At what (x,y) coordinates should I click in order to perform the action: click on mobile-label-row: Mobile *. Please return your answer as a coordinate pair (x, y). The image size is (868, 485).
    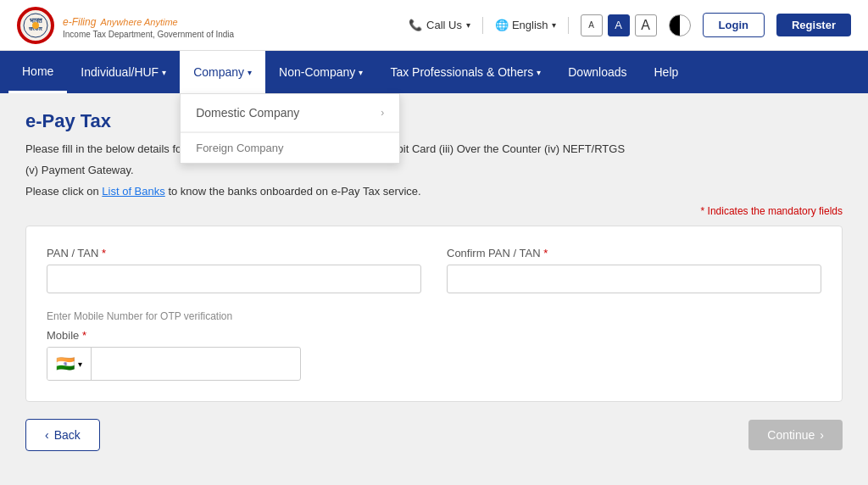
    Looking at the image, I should click on (434, 336).